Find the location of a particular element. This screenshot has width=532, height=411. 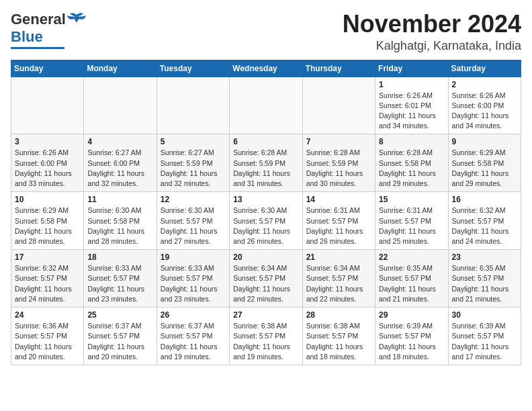

day-number: 28 is located at coordinates (339, 315).